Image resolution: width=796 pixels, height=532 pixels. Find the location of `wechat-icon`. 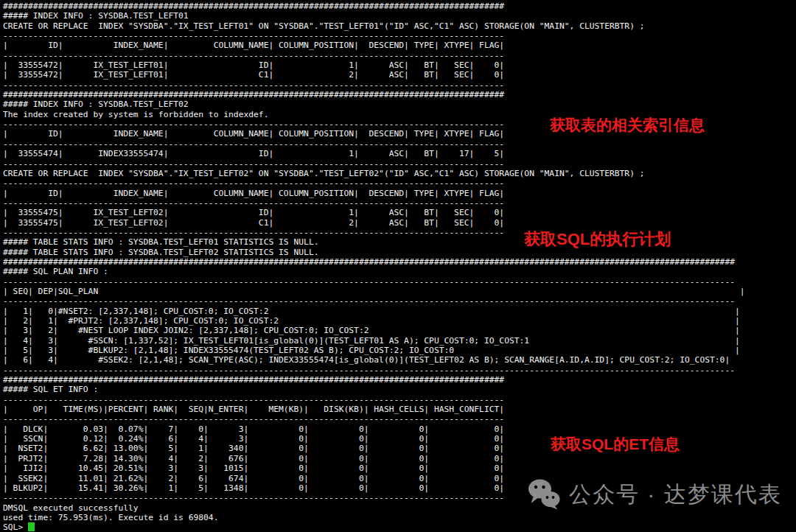

wechat-icon is located at coordinates (544, 494).